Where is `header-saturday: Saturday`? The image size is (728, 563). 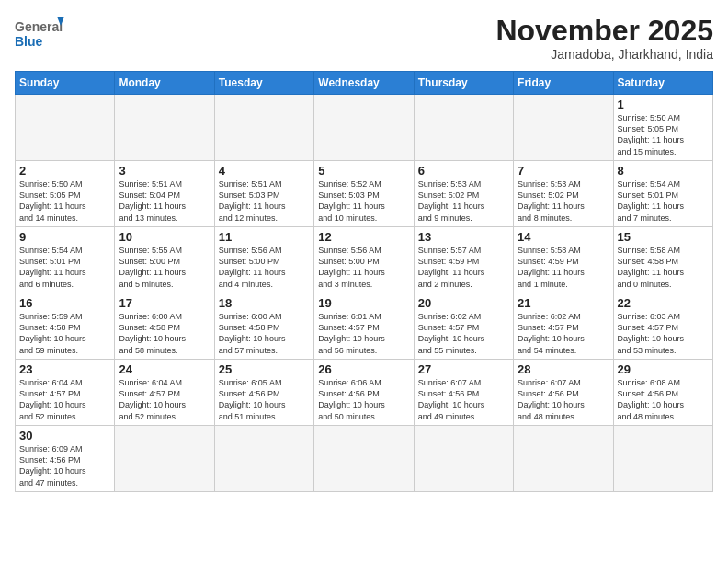 header-saturday: Saturday is located at coordinates (663, 83).